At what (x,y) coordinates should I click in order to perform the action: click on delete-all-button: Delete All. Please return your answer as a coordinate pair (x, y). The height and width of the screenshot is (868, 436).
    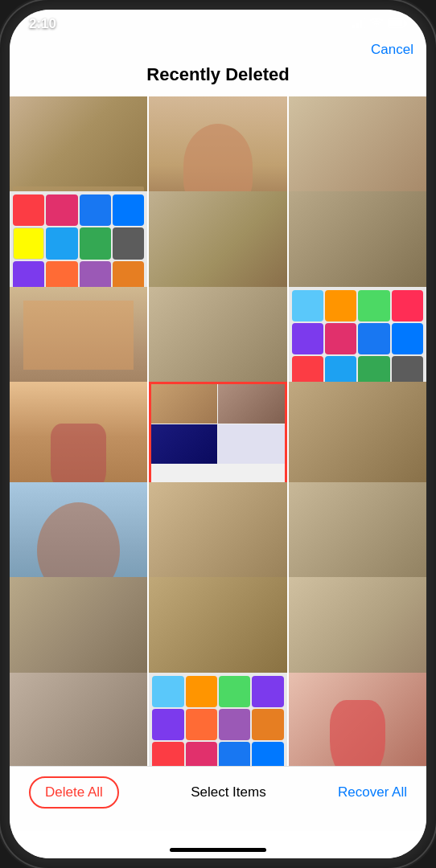
    Looking at the image, I should click on (74, 792).